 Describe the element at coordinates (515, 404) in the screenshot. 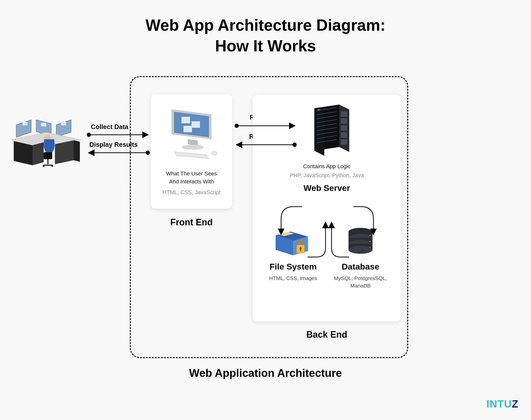

I see `brand-part2: Z` at that location.